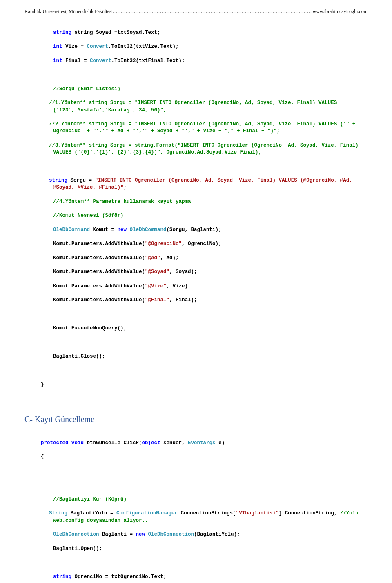  Describe the element at coordinates (207, 513) in the screenshot. I see `line: .ConnectionStrings[` at that location.